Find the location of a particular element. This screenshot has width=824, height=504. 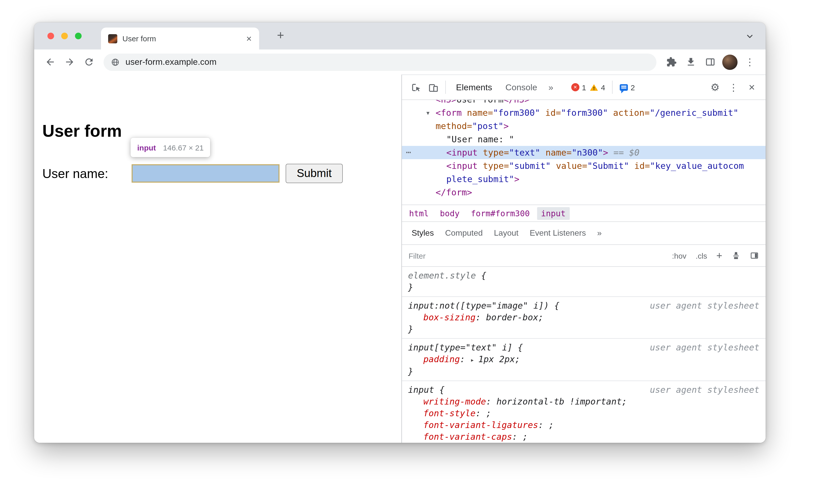

device-toolbar-icon is located at coordinates (433, 87).